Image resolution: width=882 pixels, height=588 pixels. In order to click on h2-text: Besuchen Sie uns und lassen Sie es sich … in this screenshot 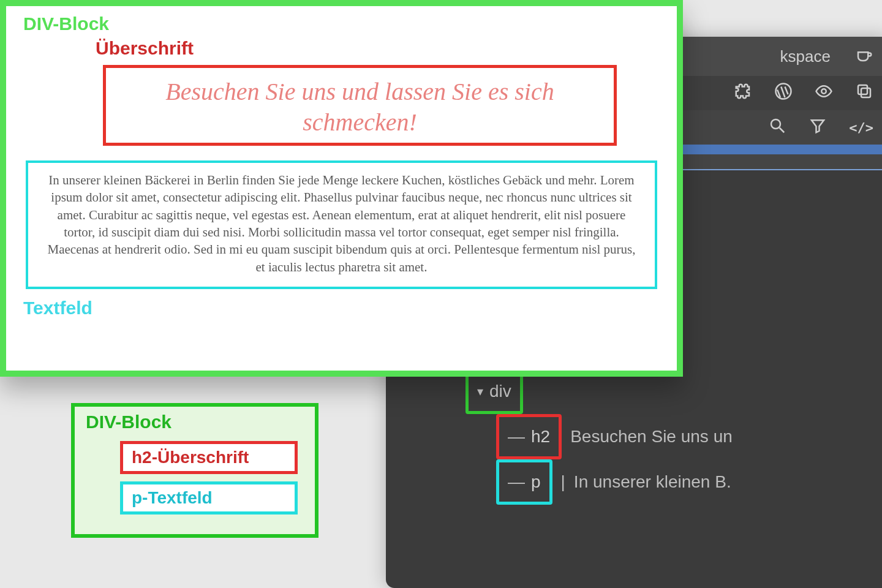, I will do `click(360, 107)`.